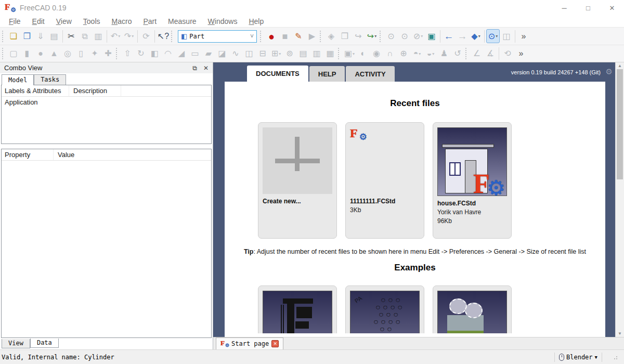 This screenshot has width=624, height=364. Describe the element at coordinates (115, 36) in the screenshot. I see `undo-button: ↶▾` at that location.